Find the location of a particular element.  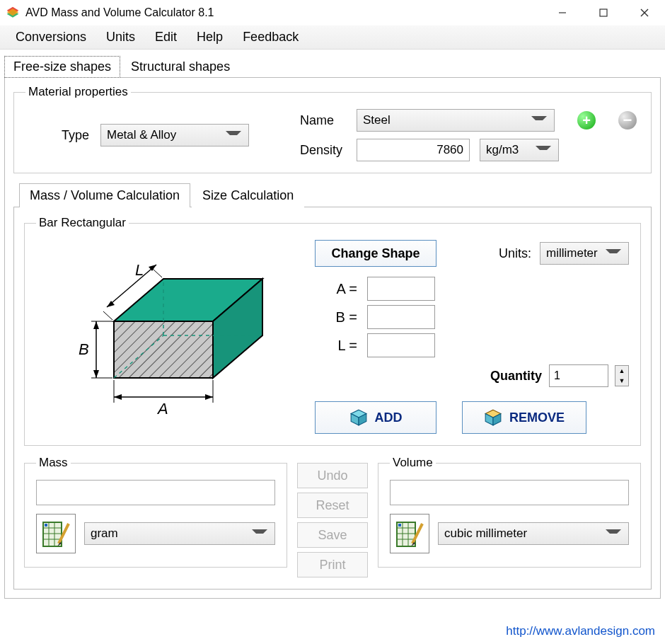

quantity-label: Quantity is located at coordinates (516, 376).